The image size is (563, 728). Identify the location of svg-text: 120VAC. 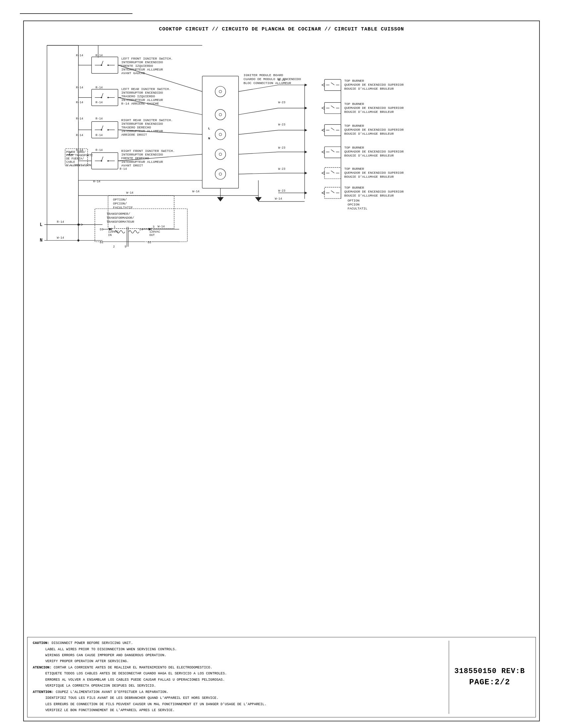
(155, 232).